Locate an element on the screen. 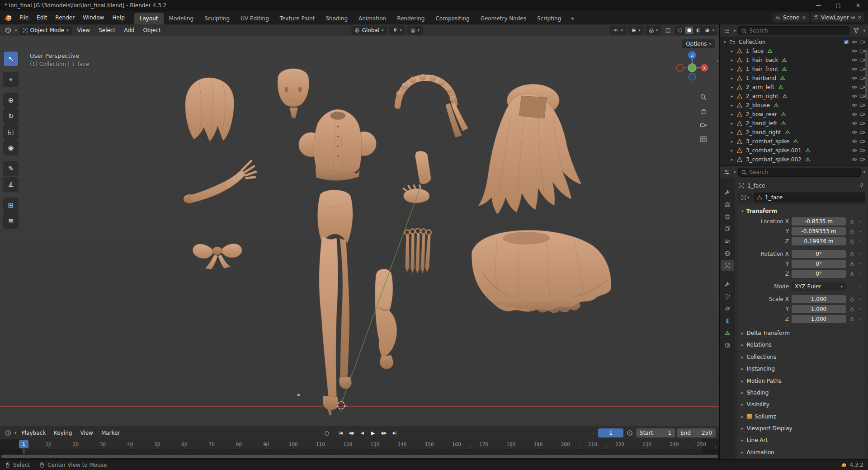 This screenshot has height=470, width=868. editor-type-caret-icon: ▾ is located at coordinates (16, 30).